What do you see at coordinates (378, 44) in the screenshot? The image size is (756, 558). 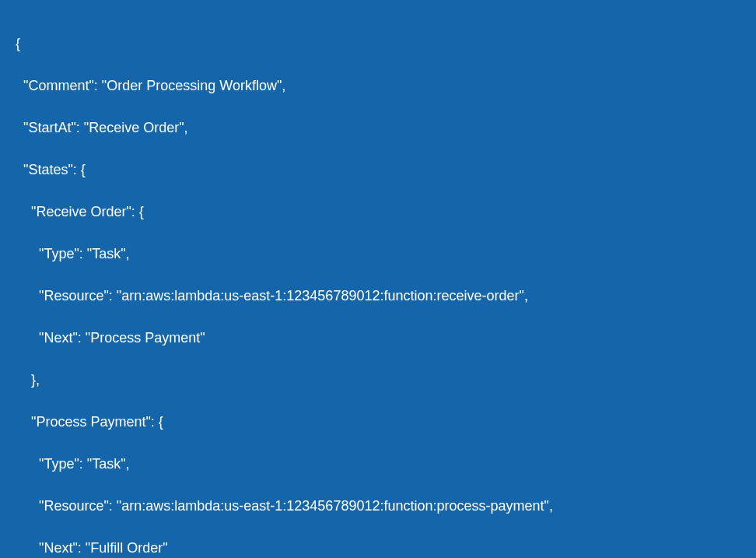 I see `code-line: {` at bounding box center [378, 44].